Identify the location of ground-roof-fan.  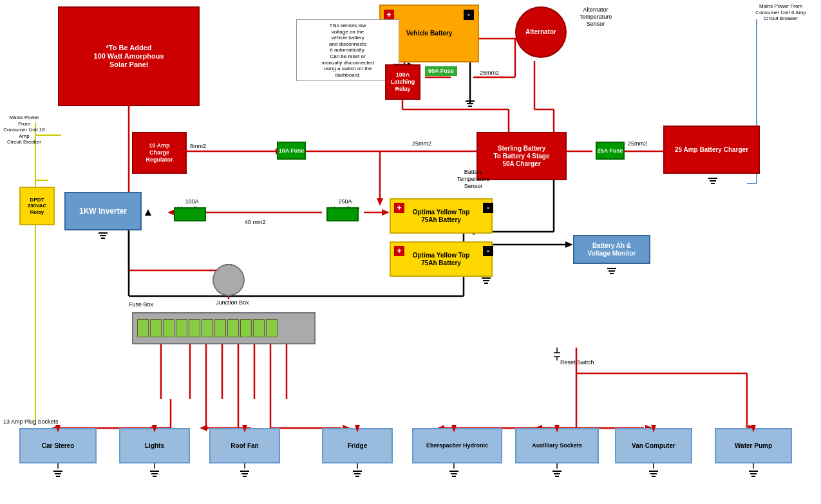
(245, 474).